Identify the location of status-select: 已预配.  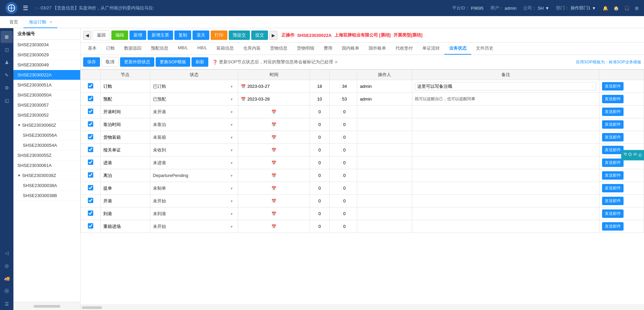
(194, 99).